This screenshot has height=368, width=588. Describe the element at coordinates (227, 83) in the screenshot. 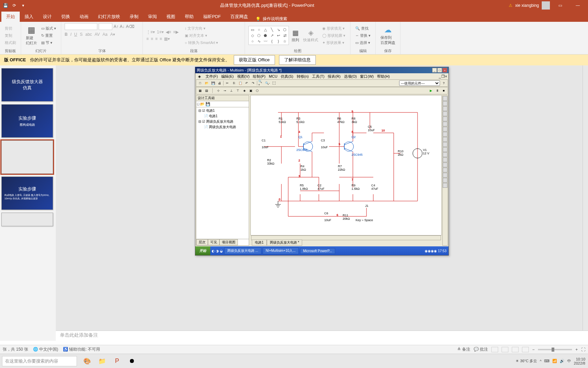

I see `ms-cut-icon: ✂` at that location.